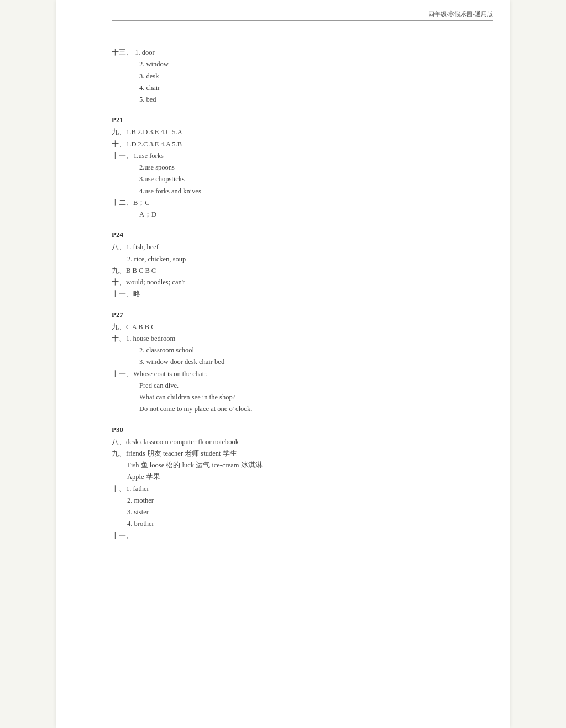 This screenshot has height=728, width=566. What do you see at coordinates (123, 203) in the screenshot?
I see `prefix: 十二、` at bounding box center [123, 203].